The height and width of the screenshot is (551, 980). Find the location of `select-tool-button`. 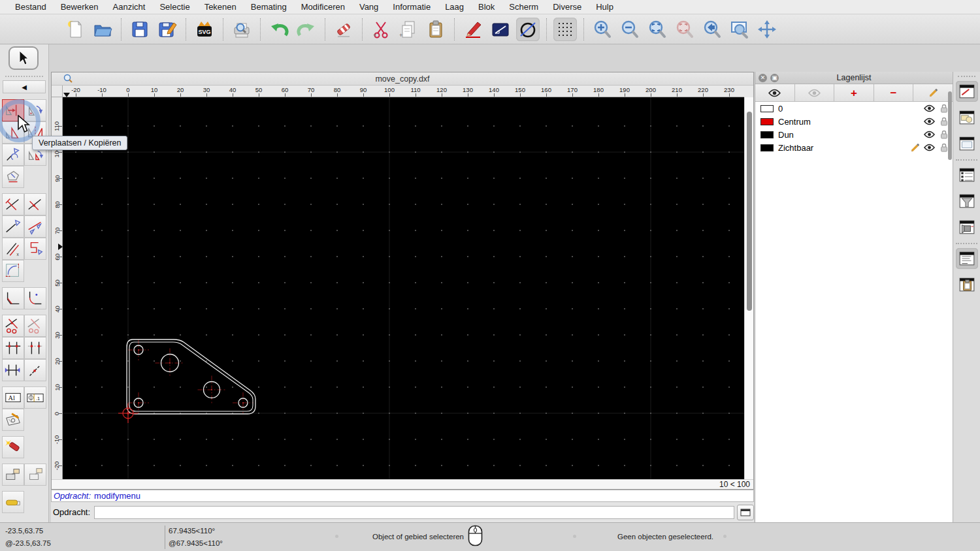

select-tool-button is located at coordinates (24, 58).